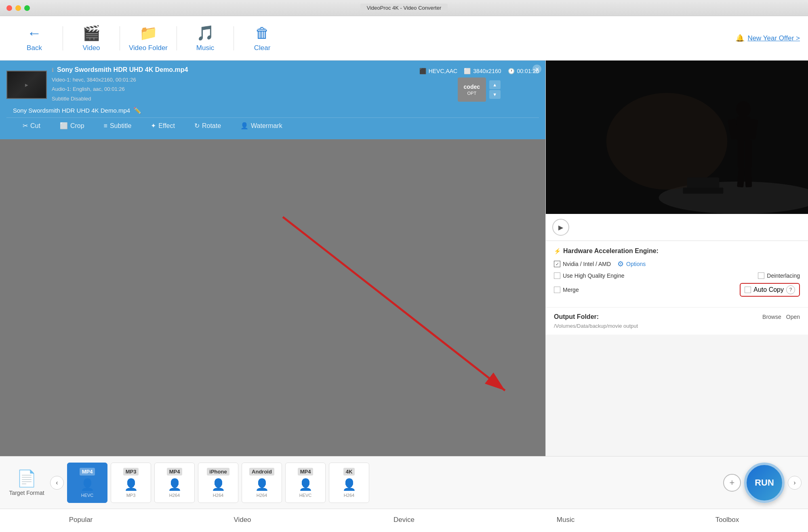 This screenshot has width=808, height=532. Describe the element at coordinates (34, 48) in the screenshot. I see `back-label: Back` at that location.